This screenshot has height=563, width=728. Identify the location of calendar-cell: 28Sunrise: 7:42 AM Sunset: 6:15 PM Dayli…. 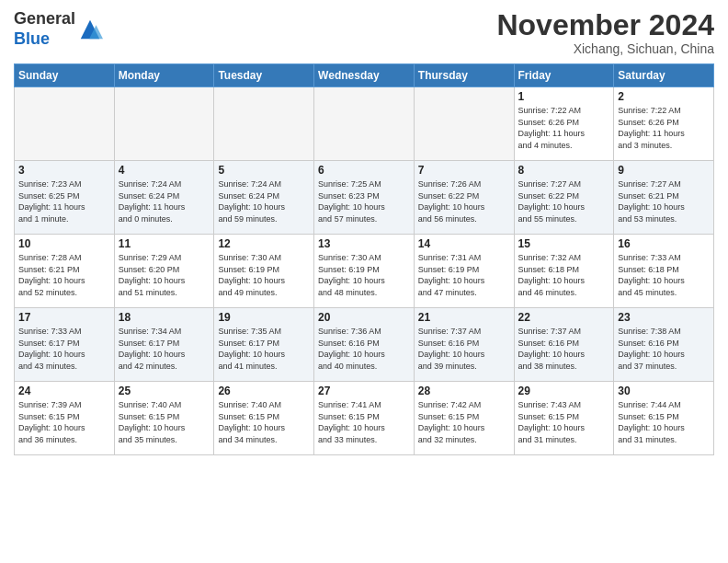
(463, 419).